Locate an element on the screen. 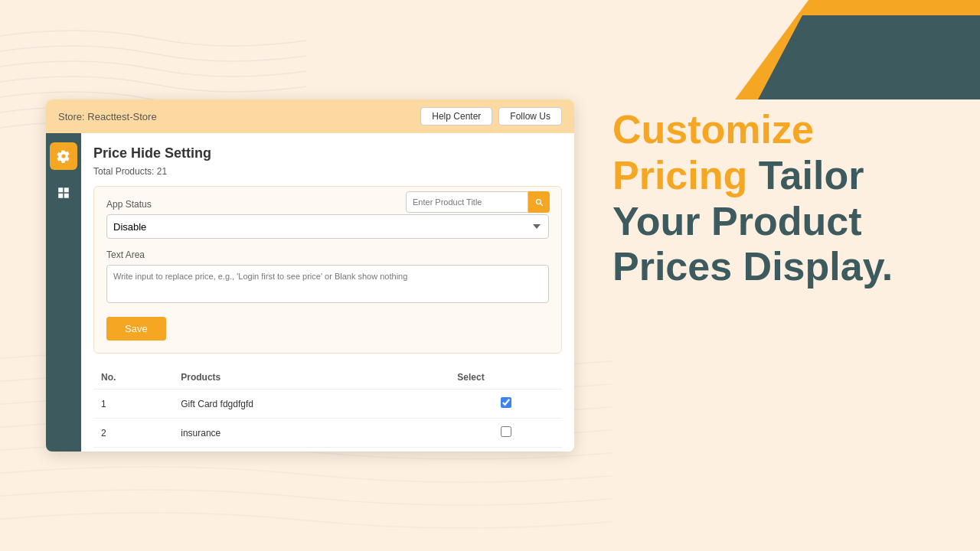 The width and height of the screenshot is (980, 551). help-center-button: Help Center is located at coordinates (456, 116).